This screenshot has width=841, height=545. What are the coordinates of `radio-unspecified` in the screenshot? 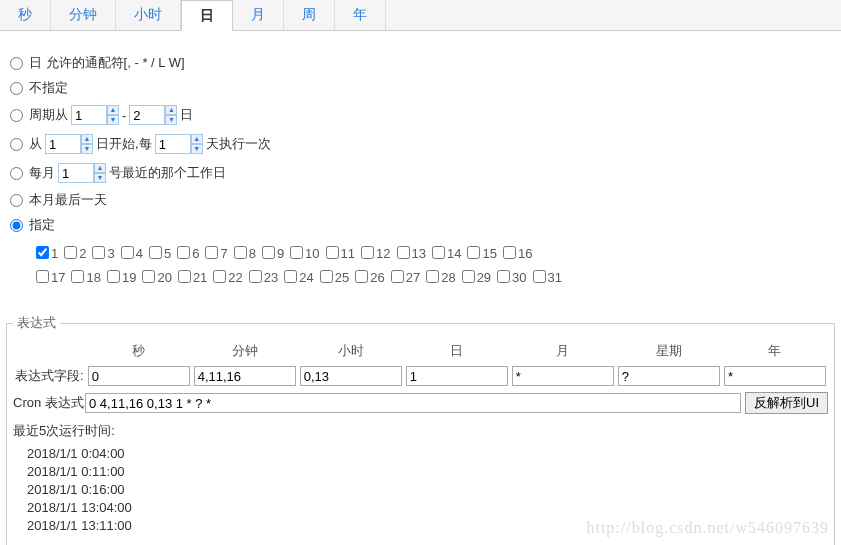 It's located at (16, 88).